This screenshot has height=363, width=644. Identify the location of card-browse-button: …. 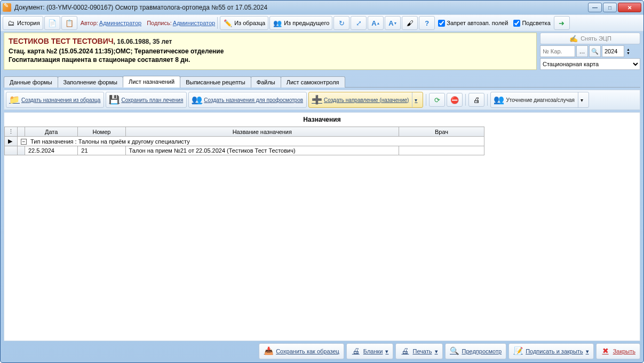
(582, 51).